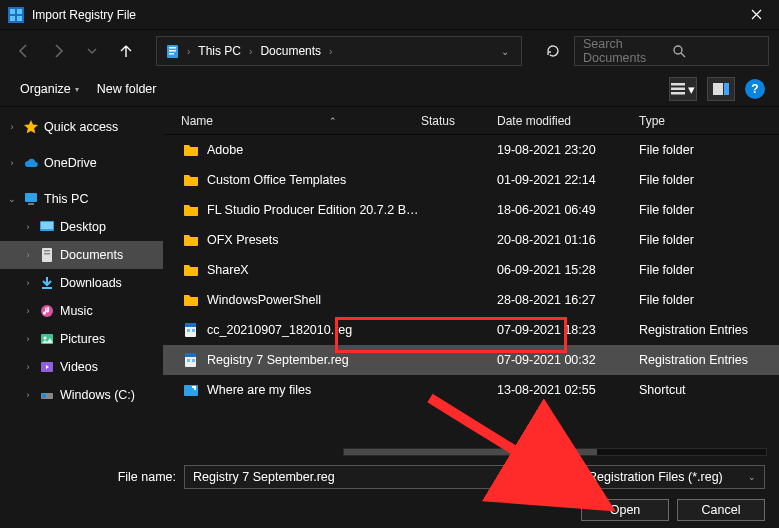 The height and width of the screenshot is (528, 779). What do you see at coordinates (31, 127) in the screenshot?
I see `star-icon` at bounding box center [31, 127].